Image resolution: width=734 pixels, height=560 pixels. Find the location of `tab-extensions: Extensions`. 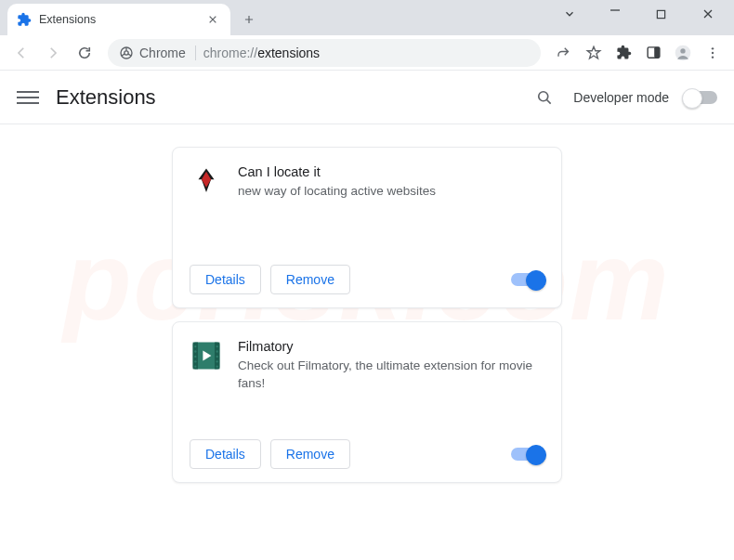

tab-extensions: Extensions is located at coordinates (119, 20).